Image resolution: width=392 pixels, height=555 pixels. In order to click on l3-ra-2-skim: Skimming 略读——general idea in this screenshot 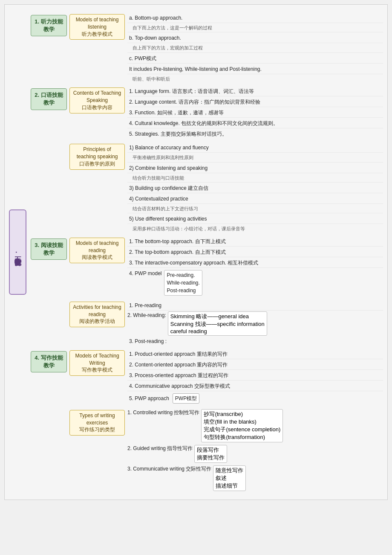, I will do `click(217, 317)`.